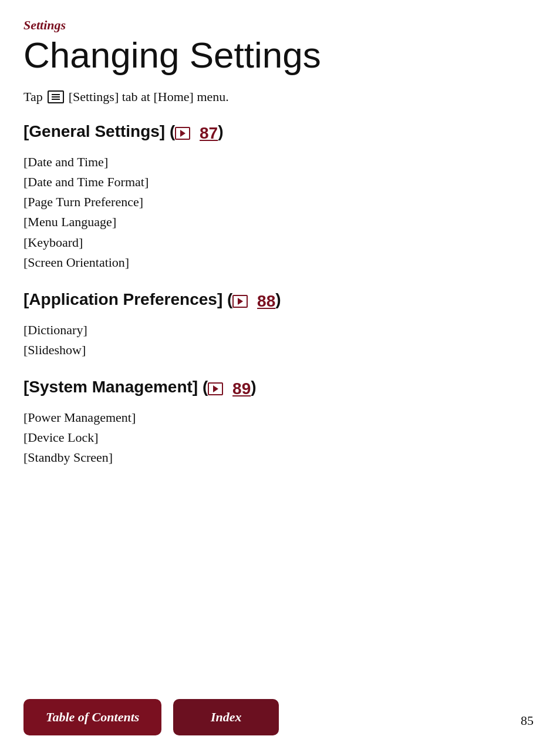 This screenshot has height=746, width=560. I want to click on list-item: [Menu Language], so click(280, 222).